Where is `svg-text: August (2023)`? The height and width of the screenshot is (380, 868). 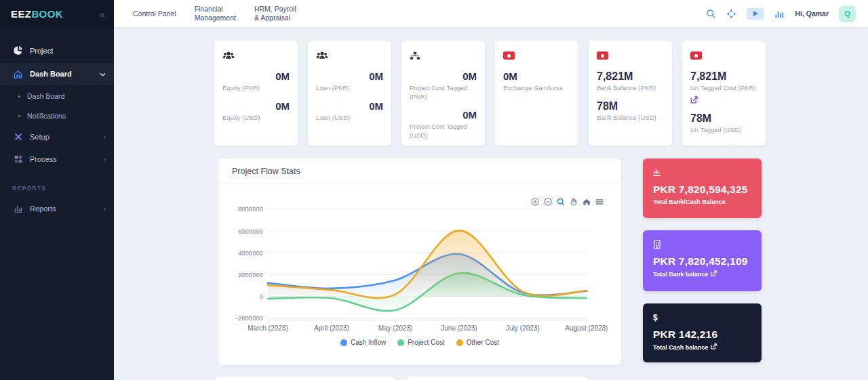 svg-text: August (2023) is located at coordinates (587, 328).